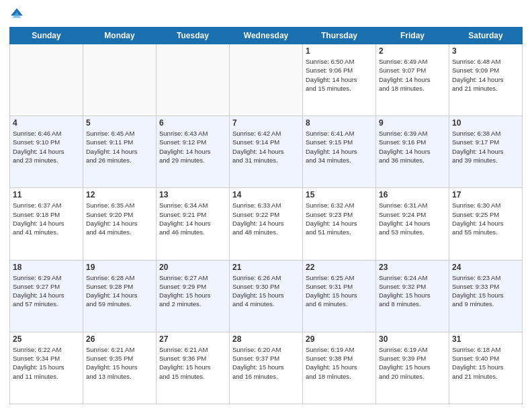  What do you see at coordinates (340, 36) in the screenshot?
I see `calendar-day-header: Thursday` at bounding box center [340, 36].